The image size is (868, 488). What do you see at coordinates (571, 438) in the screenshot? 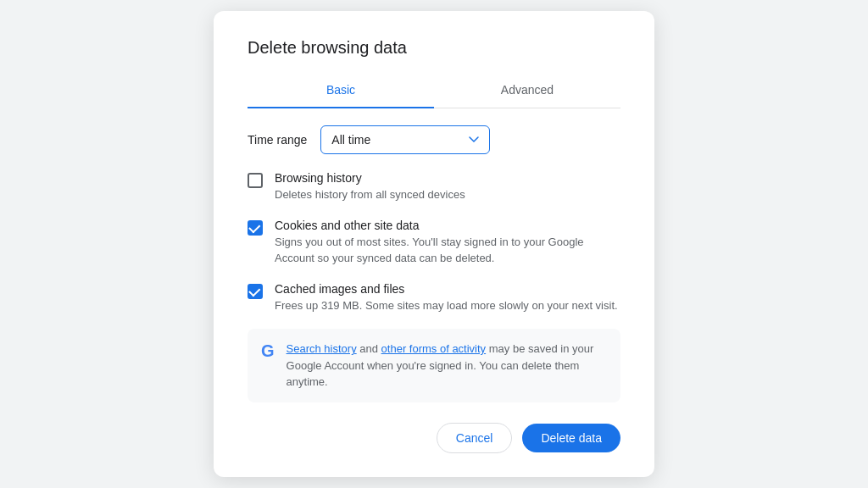
I see `delete-button: Delete data` at bounding box center [571, 438].